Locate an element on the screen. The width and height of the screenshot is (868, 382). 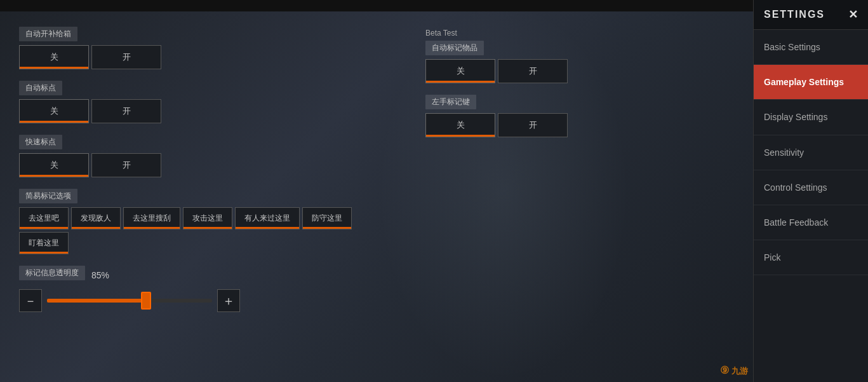
transparency-row: 标记信息透明度 85% － ＋ is located at coordinates (210, 289).